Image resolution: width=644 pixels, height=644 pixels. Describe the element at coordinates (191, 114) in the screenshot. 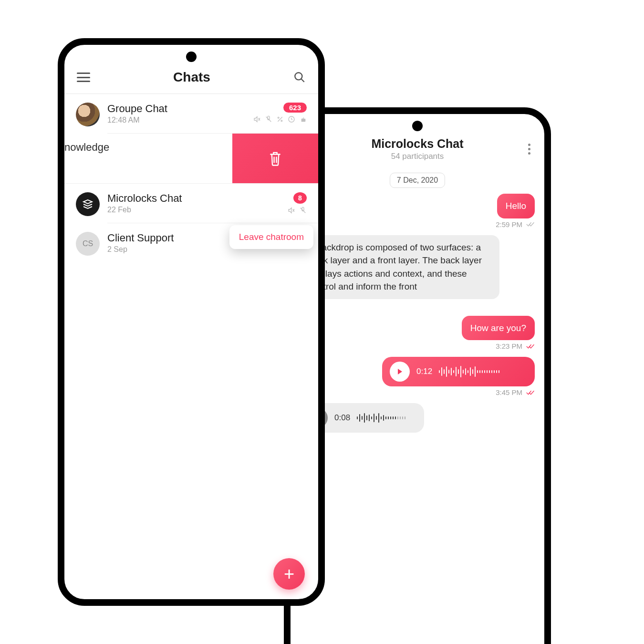

I see `chat-list-item: Groupe Chat 12:48 AM 623` at that location.